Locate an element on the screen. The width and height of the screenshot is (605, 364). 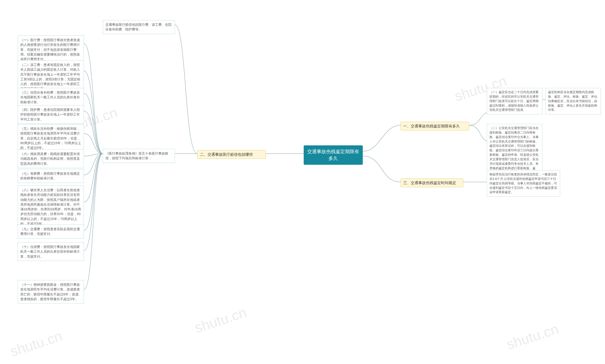
item-3: （三）住院伙食补助费：按照医疗事故发生地国家机关一般工作人员的出差伙食补助标准计… is located at coordinates (51, 97).